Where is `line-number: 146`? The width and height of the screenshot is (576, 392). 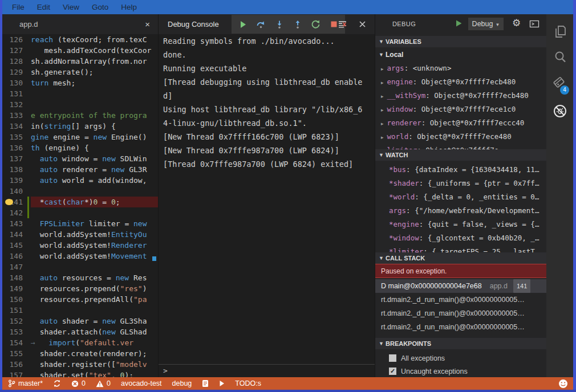
line-number: 146 is located at coordinates (13, 256).